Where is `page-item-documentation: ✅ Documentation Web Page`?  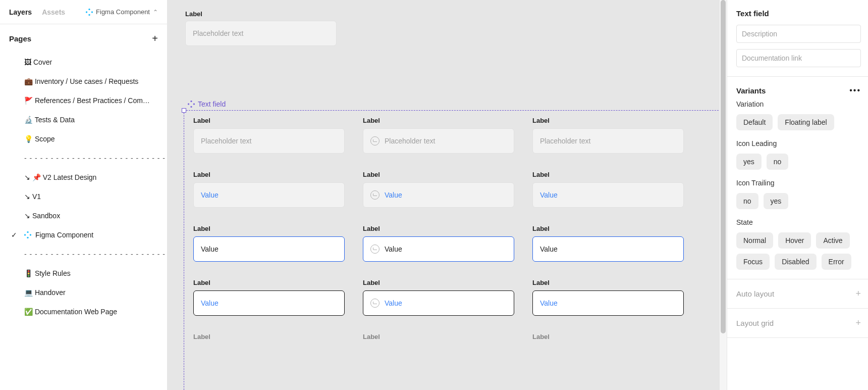
page-item-documentation: ✅ Documentation Web Page is located at coordinates (84, 312).